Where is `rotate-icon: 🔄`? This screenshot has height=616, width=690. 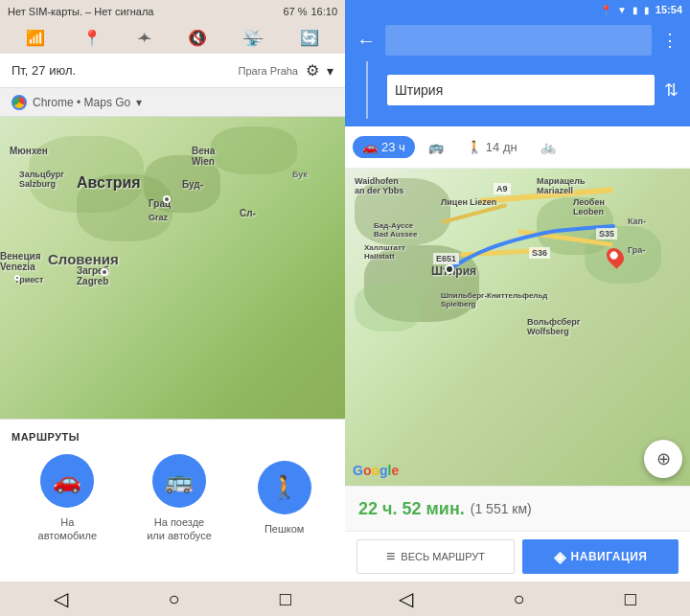
rotate-icon: 🔄 is located at coordinates (310, 38).